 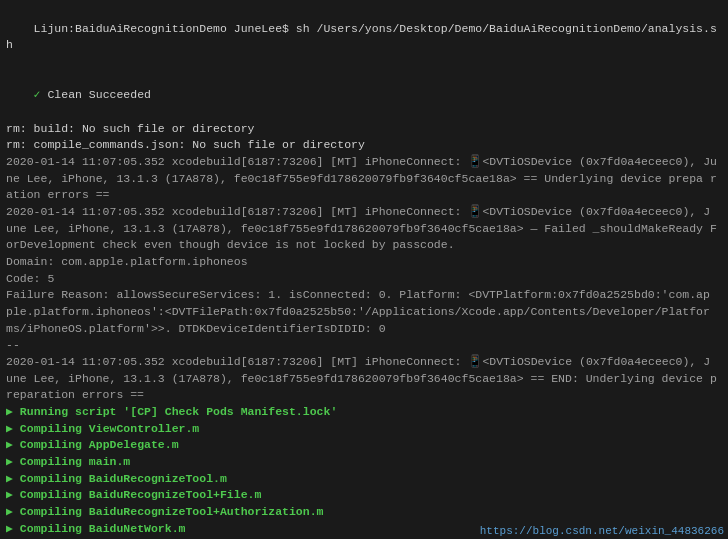 What do you see at coordinates (364, 146) in the screenshot?
I see `rm-compile-line: rm: compile_commands.json: No such file …` at bounding box center [364, 146].